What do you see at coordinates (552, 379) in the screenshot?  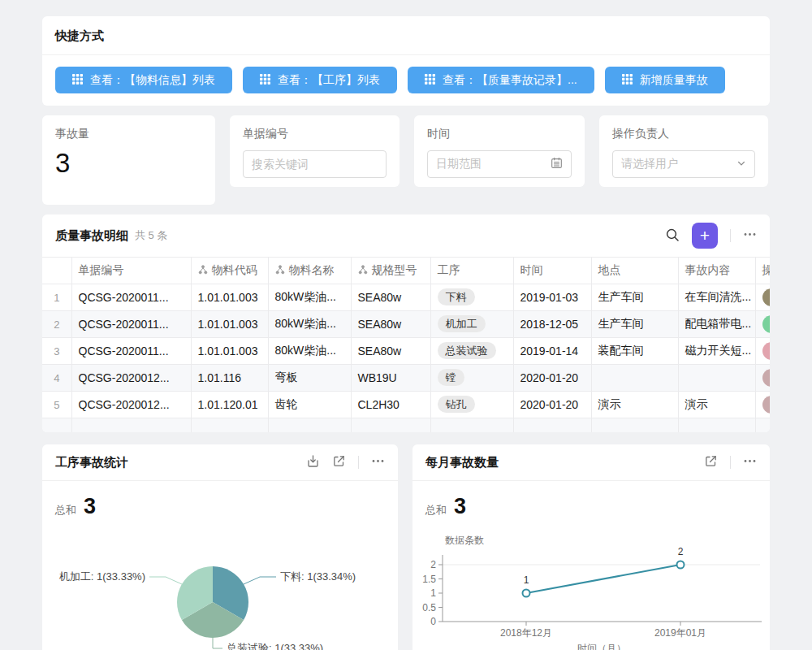 I see `cell-date: 2020-01-20` at bounding box center [552, 379].